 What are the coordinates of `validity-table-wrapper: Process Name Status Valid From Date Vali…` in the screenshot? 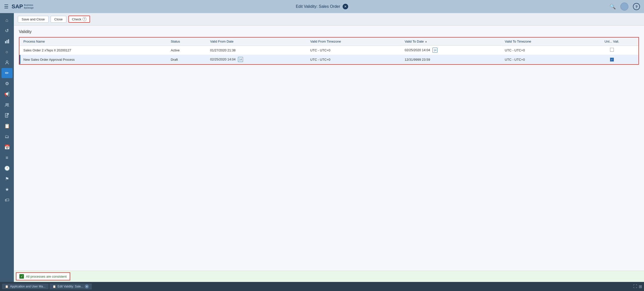 It's located at (329, 51).